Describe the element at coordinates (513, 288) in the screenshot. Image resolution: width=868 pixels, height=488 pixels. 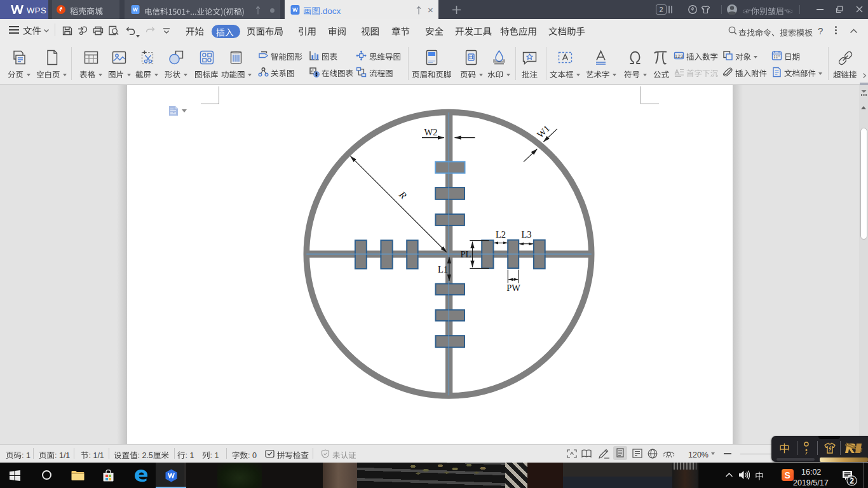
I see `svg-text: PW` at that location.